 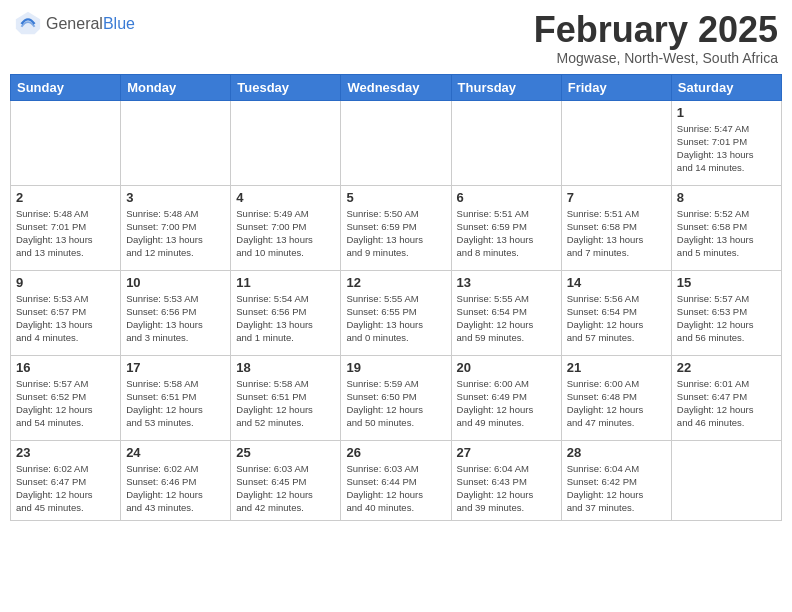 I want to click on calendar-cell: 28Sunrise: 6:04 AM Sunset: 6:42 PM Dayli…, so click(x=616, y=480).